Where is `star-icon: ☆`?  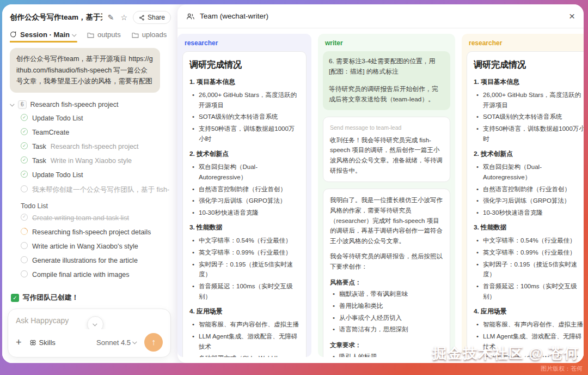 star-icon: ☆ is located at coordinates (124, 17).